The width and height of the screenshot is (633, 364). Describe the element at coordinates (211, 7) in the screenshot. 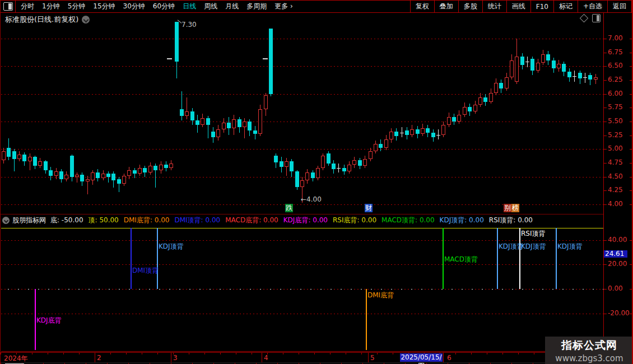

I see `tab-周线: 周线` at that location.